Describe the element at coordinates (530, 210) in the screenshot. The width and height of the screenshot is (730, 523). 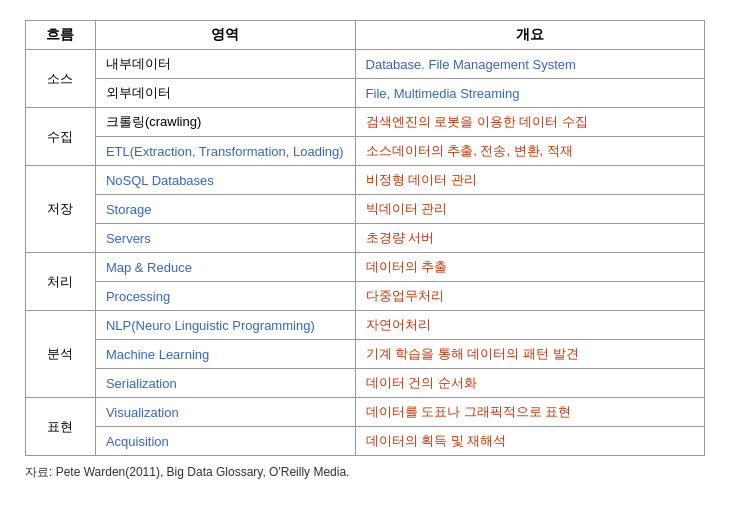
I see `summary-cell: 빅데이터 관리` at that location.